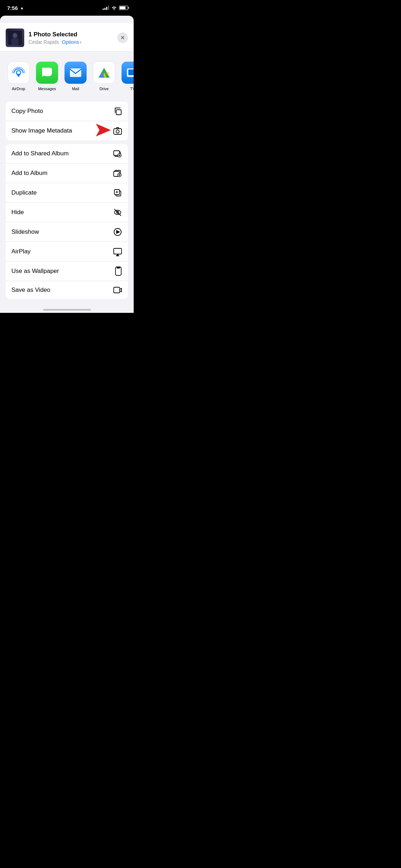 Image resolution: width=401 pixels, height=868 pixels. What do you see at coordinates (104, 73) in the screenshot?
I see `drive-icon` at bounding box center [104, 73].